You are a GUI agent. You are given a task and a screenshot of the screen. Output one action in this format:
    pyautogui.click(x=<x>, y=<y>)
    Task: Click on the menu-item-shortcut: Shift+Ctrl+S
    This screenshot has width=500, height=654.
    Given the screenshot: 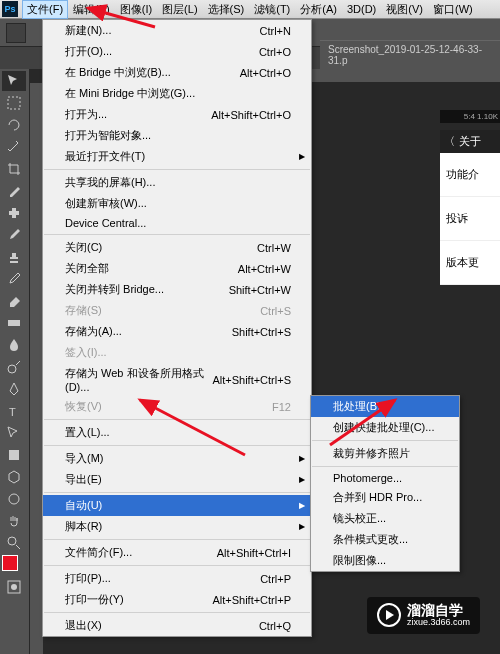 What is the action you would take?
    pyautogui.click(x=262, y=332)
    